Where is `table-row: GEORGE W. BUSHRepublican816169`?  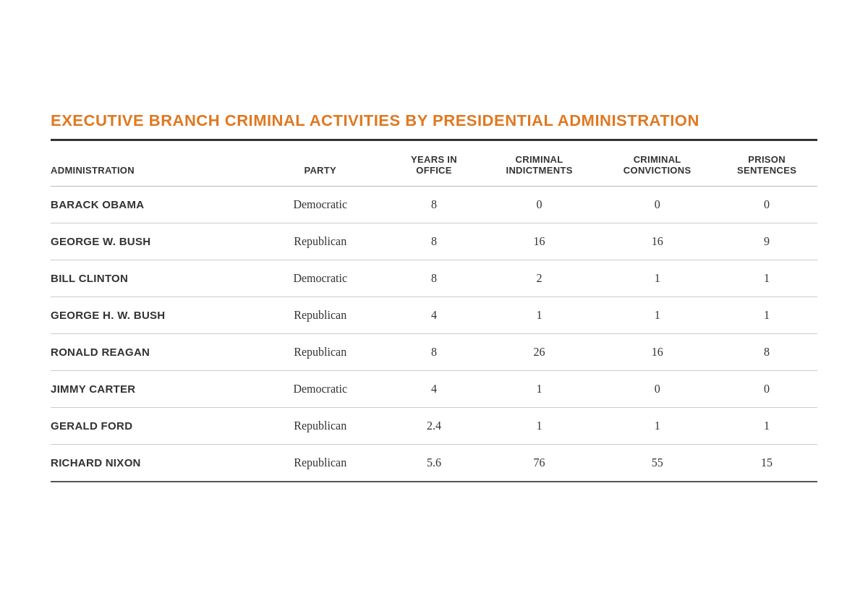 table-row: GEORGE W. BUSHRepublican816169 is located at coordinates (434, 242).